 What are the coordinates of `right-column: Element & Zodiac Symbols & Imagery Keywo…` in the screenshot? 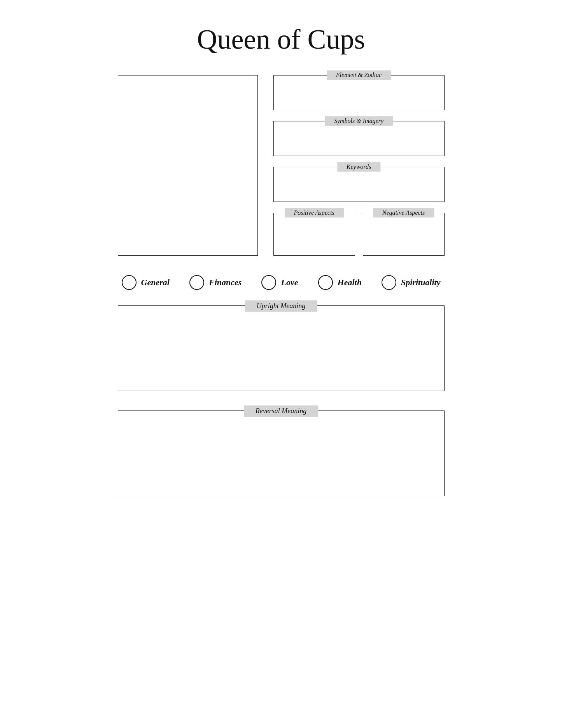 It's located at (359, 165).